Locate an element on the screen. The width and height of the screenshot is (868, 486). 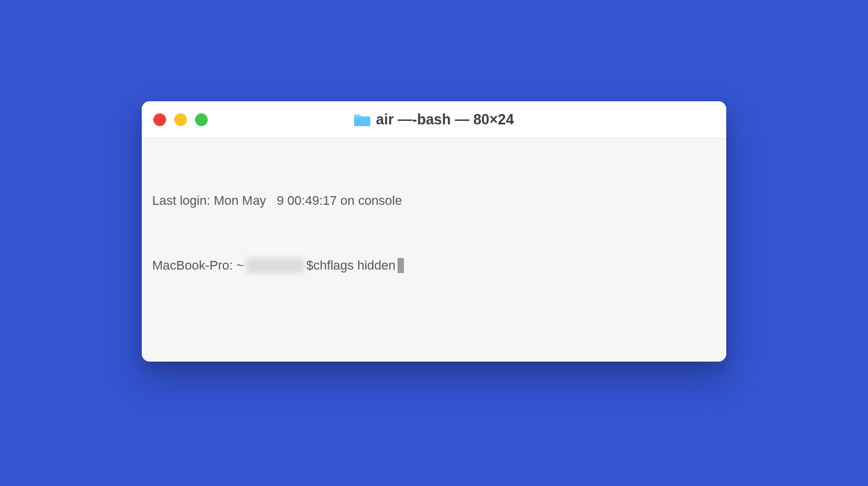
window-title: air —-bash — 80×24 is located at coordinates (445, 119).